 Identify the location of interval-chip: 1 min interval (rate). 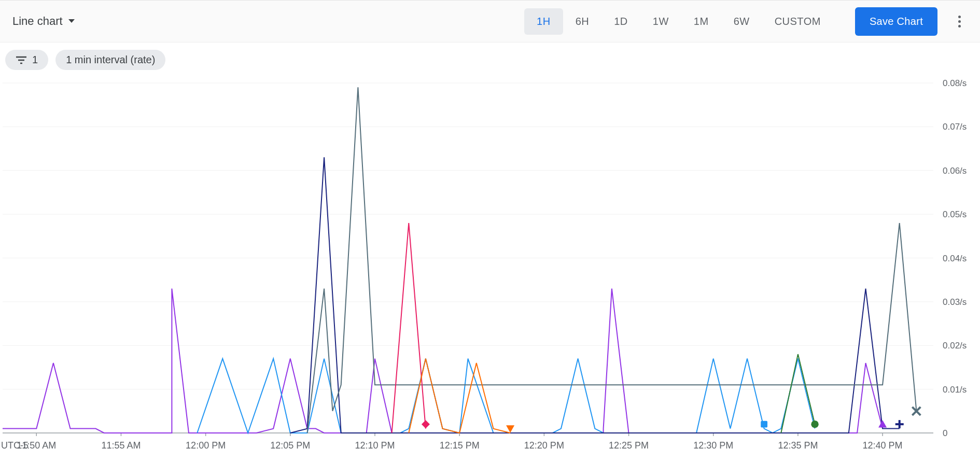
(110, 60).